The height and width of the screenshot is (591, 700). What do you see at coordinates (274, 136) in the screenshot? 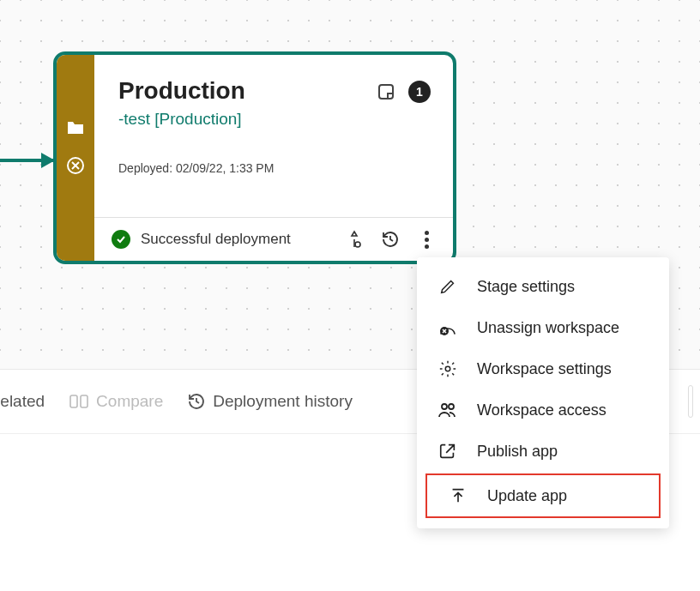
I see `stage-main: 1 Production -test [Production] Deployed…` at bounding box center [274, 136].